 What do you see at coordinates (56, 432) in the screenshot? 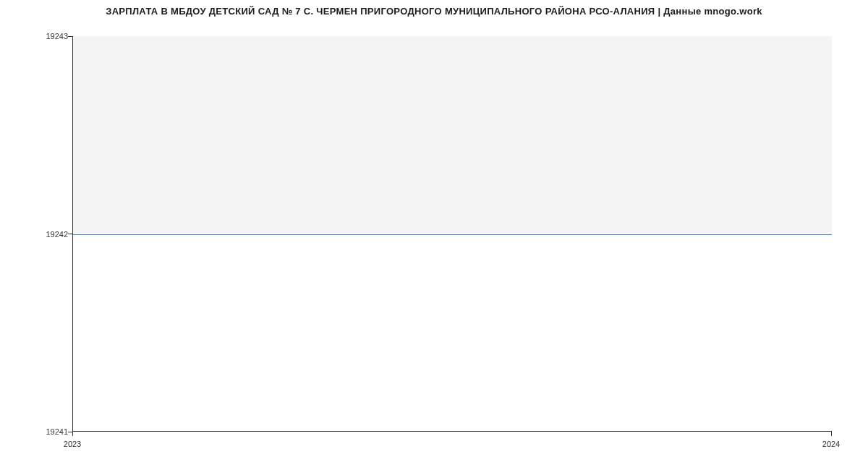
I see `y-tick-label: 19241` at bounding box center [56, 432].